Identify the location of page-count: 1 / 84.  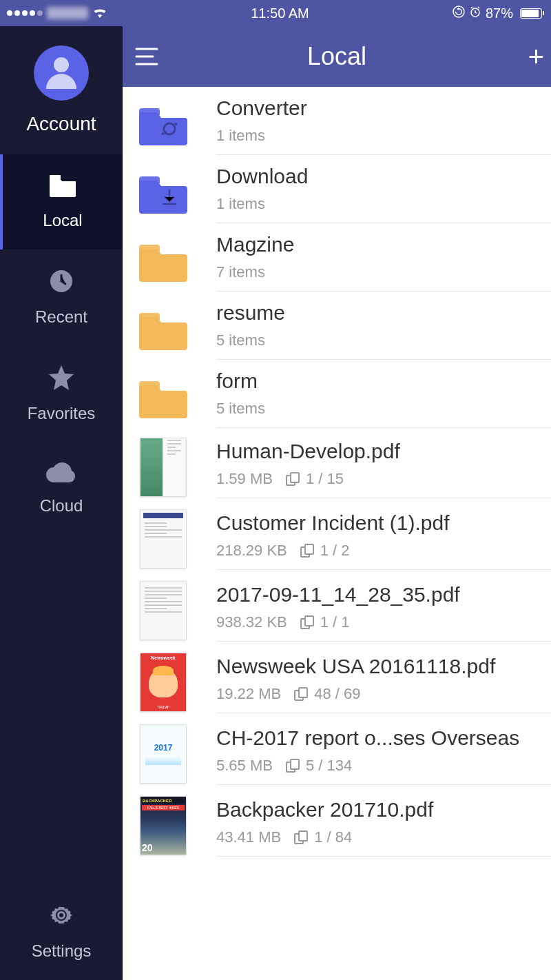
(333, 837).